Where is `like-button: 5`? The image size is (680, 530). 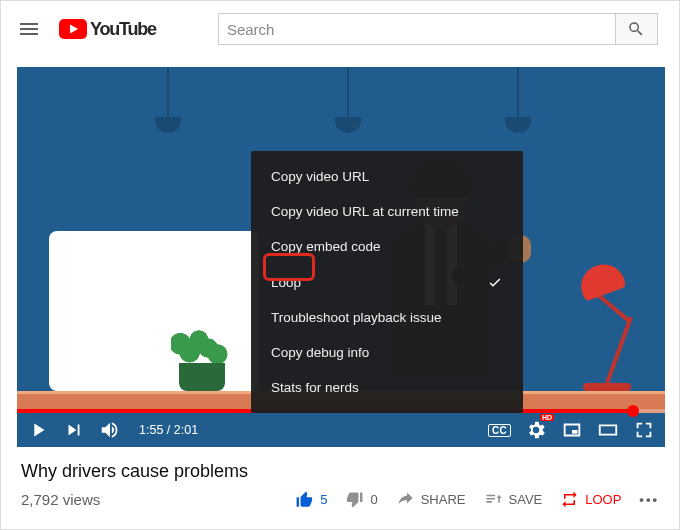 like-button: 5 is located at coordinates (311, 500).